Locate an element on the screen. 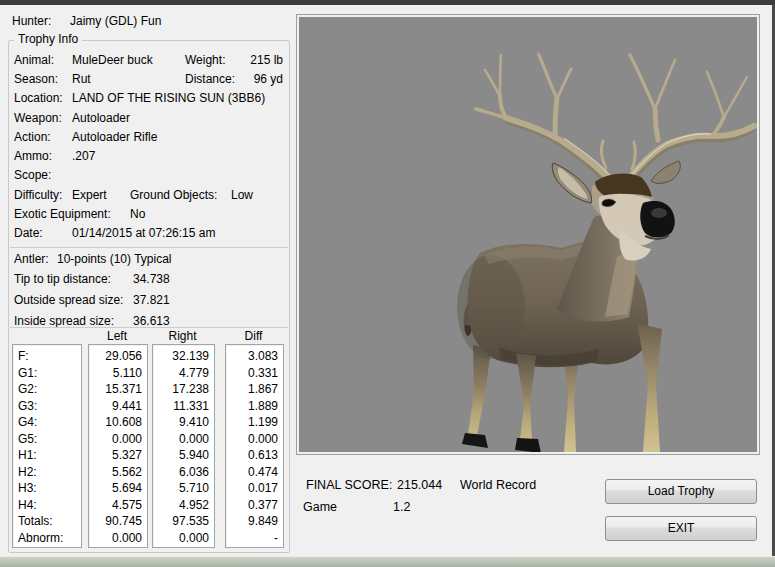 The width and height of the screenshot is (775, 567). measure-left-value: 90.745 is located at coordinates (118, 522).